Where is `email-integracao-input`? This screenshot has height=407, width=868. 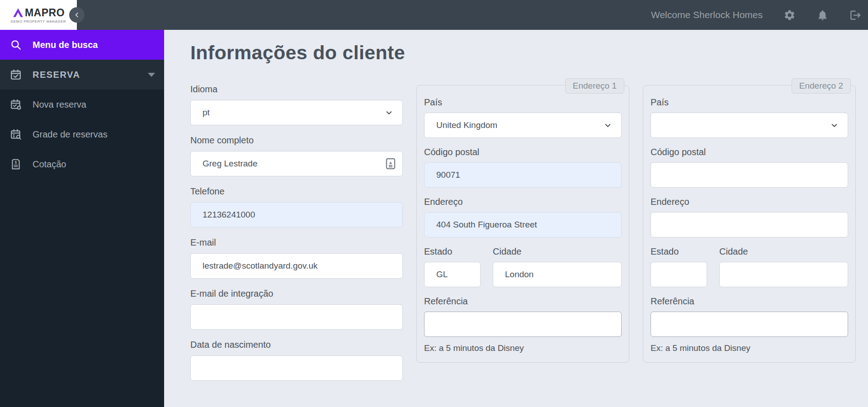 email-integracao-input is located at coordinates (297, 317).